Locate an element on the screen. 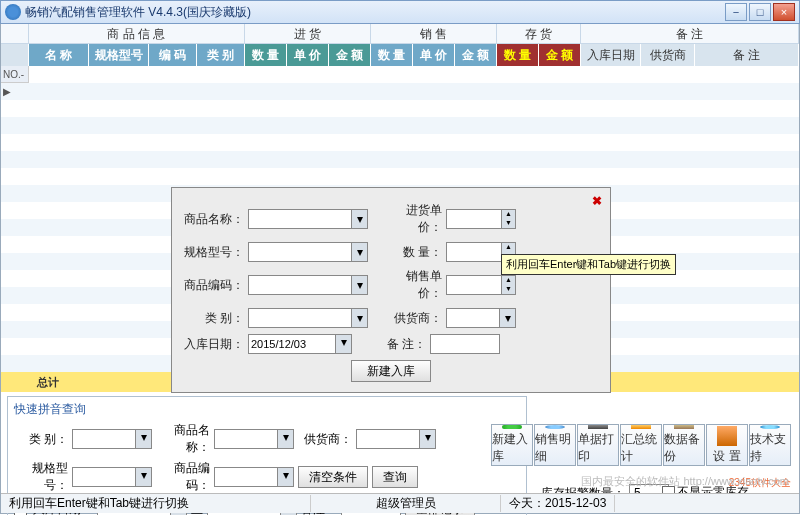 The width and height of the screenshot is (800, 515). printer-icon is located at coordinates (598, 427).